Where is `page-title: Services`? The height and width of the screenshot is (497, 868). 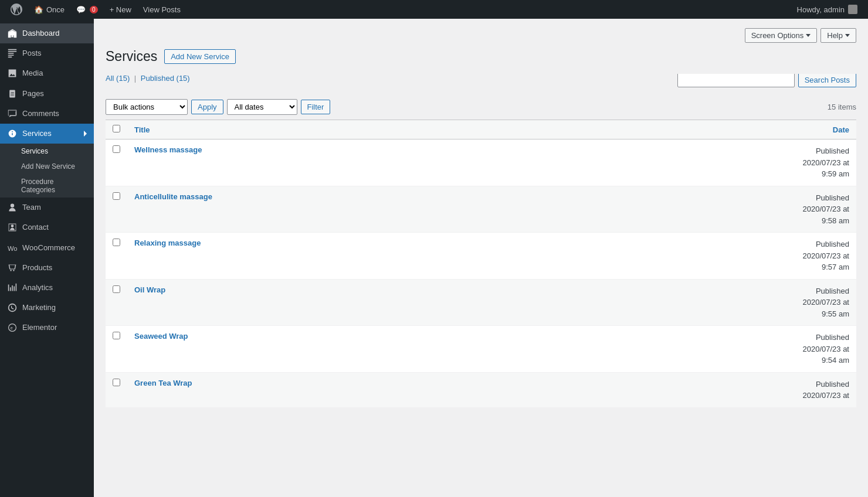 page-title: Services is located at coordinates (131, 56).